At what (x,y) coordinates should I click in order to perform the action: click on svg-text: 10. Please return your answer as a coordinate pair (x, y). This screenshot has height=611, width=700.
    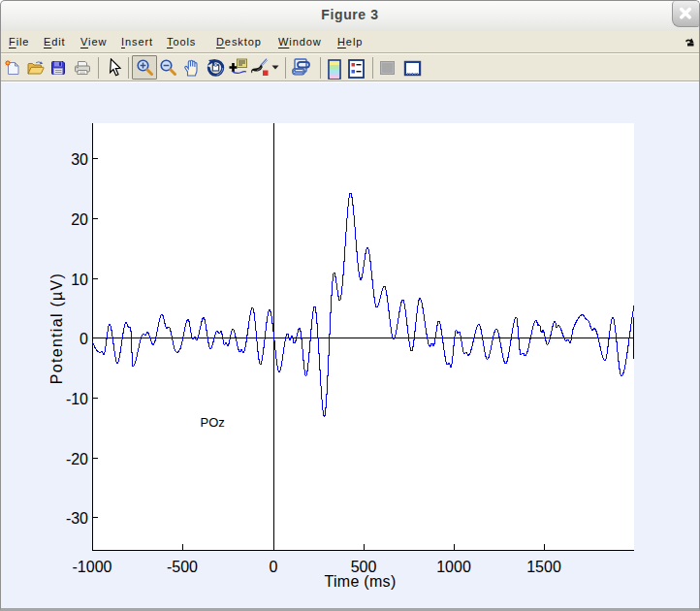
    Looking at the image, I should click on (80, 279).